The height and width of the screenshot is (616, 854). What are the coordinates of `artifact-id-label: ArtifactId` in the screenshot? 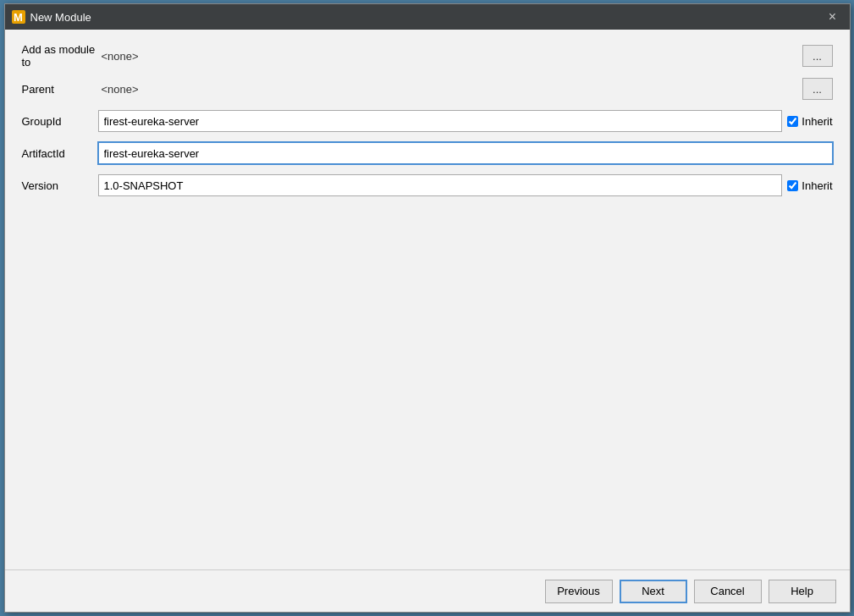 It's located at (60, 154).